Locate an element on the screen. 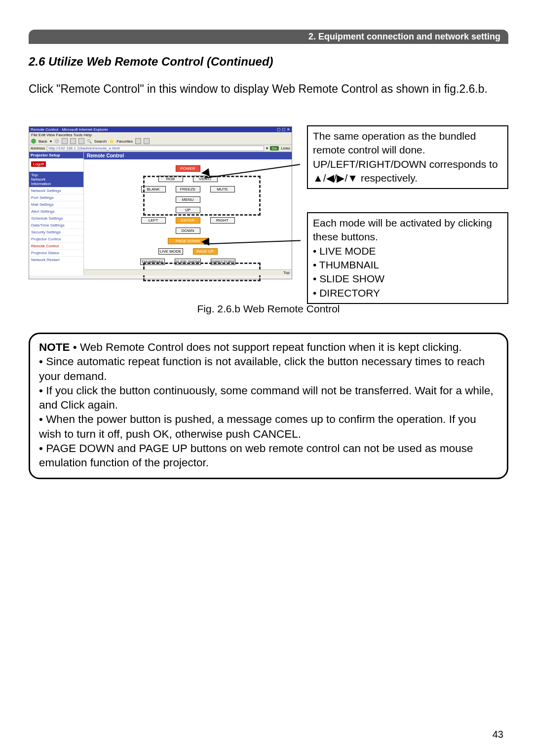 Image resolution: width=533 pixels, height=756 pixels. nav-item: Security Settings is located at coordinates (56, 232).